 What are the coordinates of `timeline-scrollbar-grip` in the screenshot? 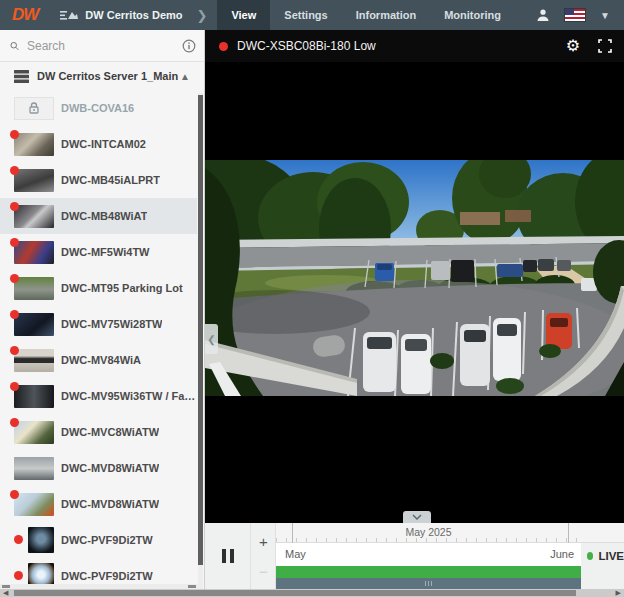 It's located at (428, 584).